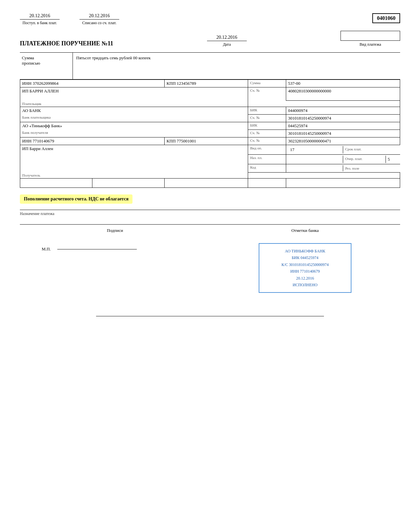 This screenshot has height=530, width=420. What do you see at coordinates (40, 23) in the screenshot?
I see `bank-receipt-label: Поступ. в банк плат.` at bounding box center [40, 23].